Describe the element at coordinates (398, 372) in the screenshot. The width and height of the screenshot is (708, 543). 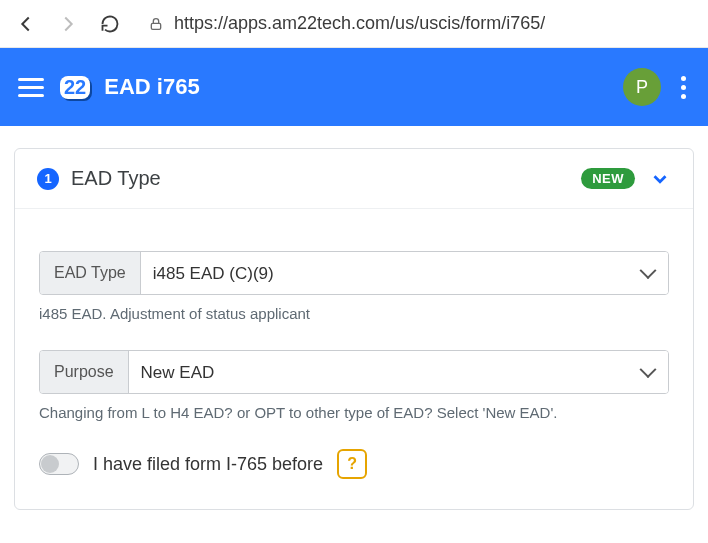
I see `purpose-select: New EAD` at that location.